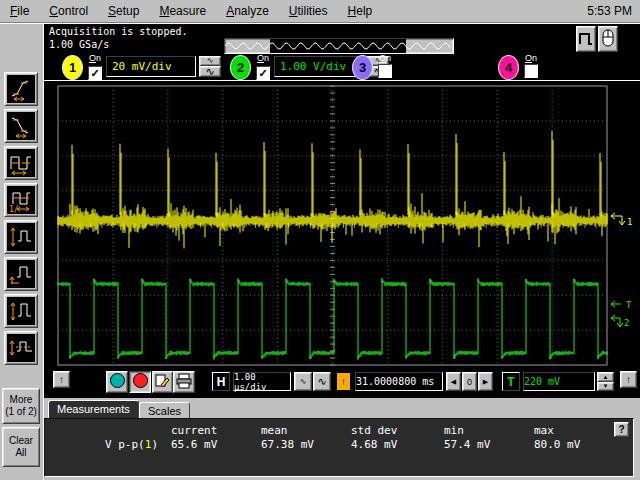 This screenshot has height=480, width=640. What do you see at coordinates (140, 382) in the screenshot?
I see `stop-button` at bounding box center [140, 382].